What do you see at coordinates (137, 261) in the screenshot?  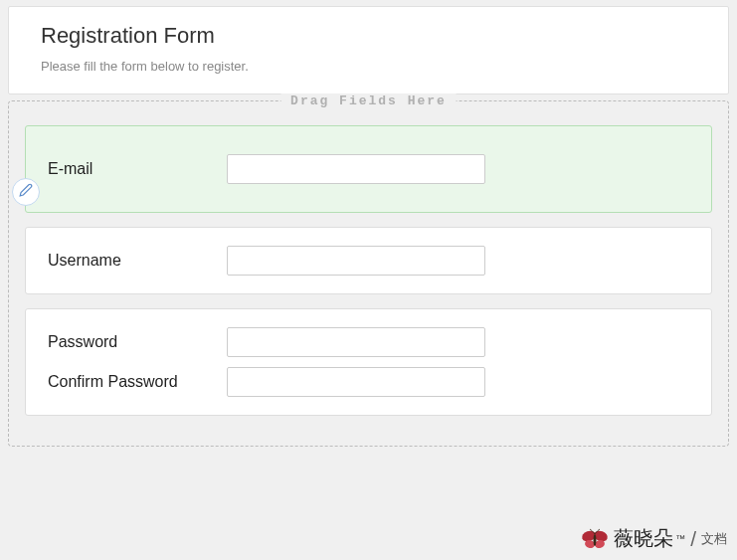 I see `field-label-username: Username` at bounding box center [137, 261].